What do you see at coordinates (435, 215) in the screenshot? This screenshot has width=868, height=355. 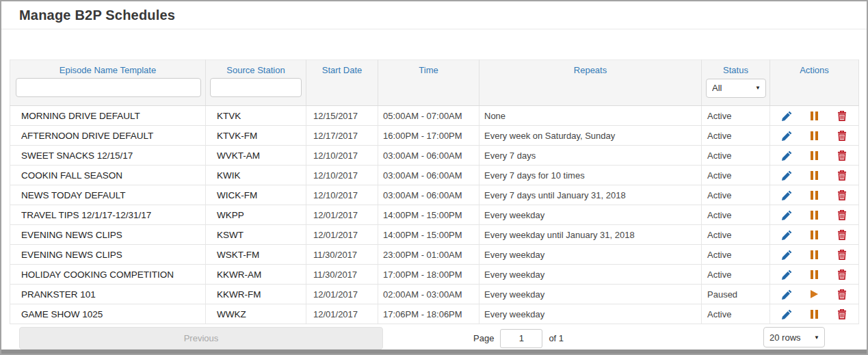 I see `table-row: TRAVEL TIPS 12/1/17-12/31/17 WKPP 12/01/…` at bounding box center [435, 215].